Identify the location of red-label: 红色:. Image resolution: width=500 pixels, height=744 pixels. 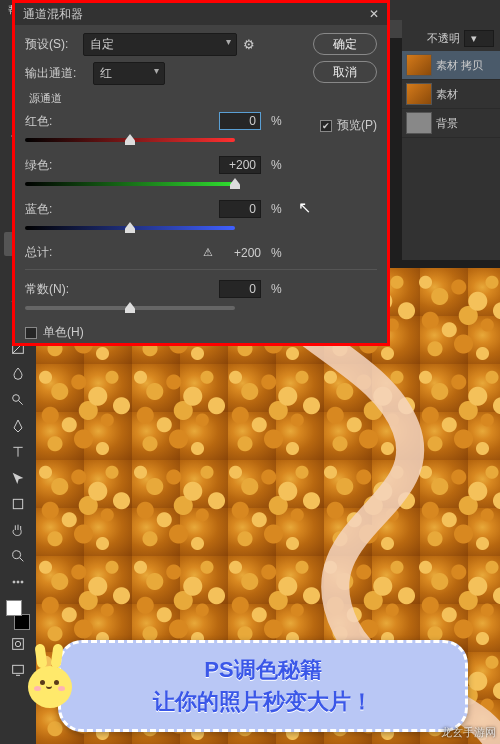
(47, 122).